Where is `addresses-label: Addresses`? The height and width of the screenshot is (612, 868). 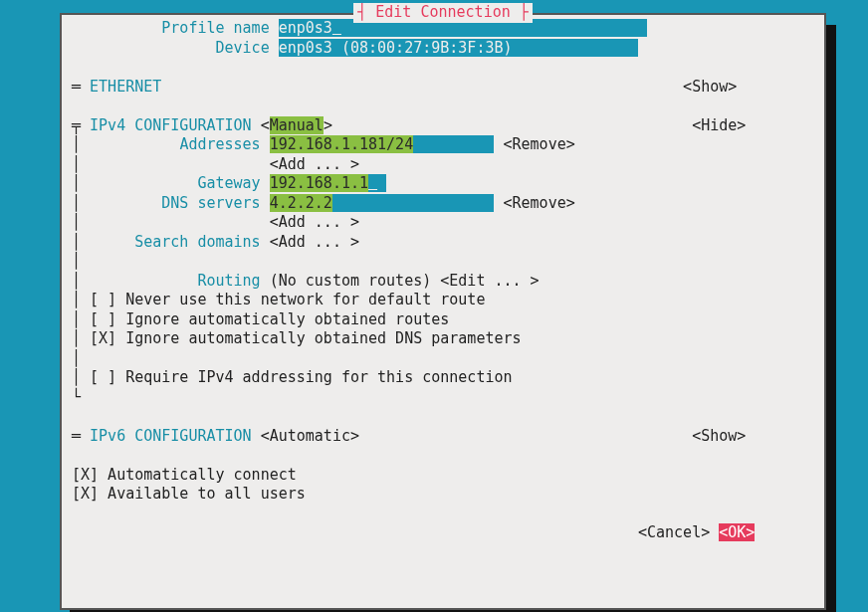 addresses-label: Addresses is located at coordinates (219, 144).